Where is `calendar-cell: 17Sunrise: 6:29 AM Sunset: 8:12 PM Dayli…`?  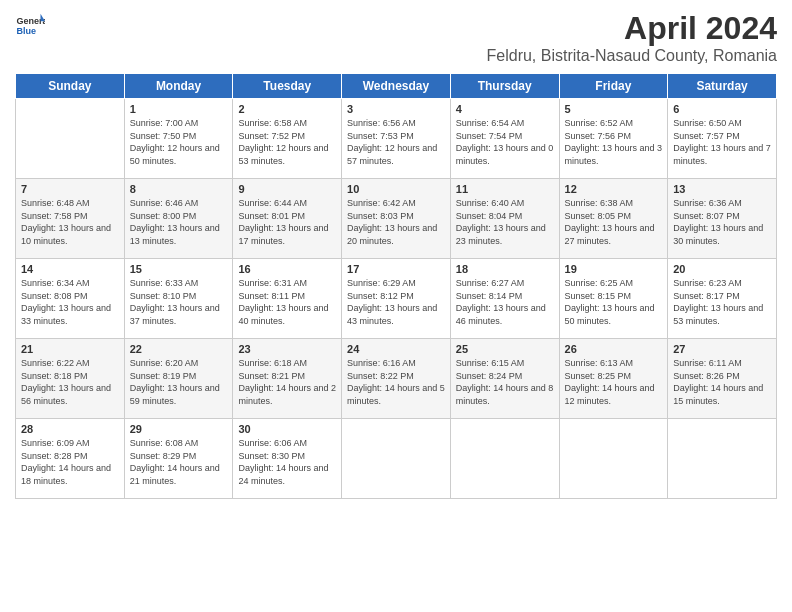 calendar-cell: 17Sunrise: 6:29 AM Sunset: 8:12 PM Dayli… is located at coordinates (396, 299).